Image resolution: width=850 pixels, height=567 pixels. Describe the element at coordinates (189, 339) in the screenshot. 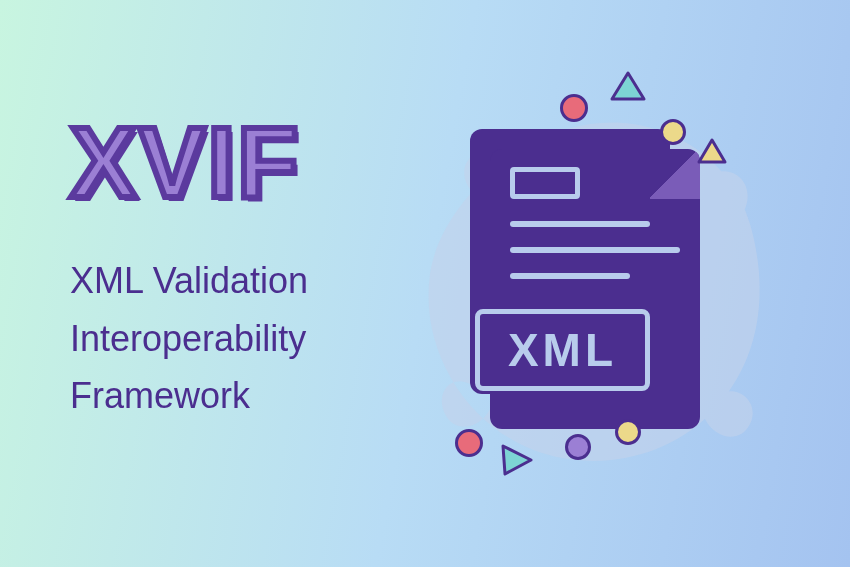

I see `subtitle-line-2: Interoperability` at that location.